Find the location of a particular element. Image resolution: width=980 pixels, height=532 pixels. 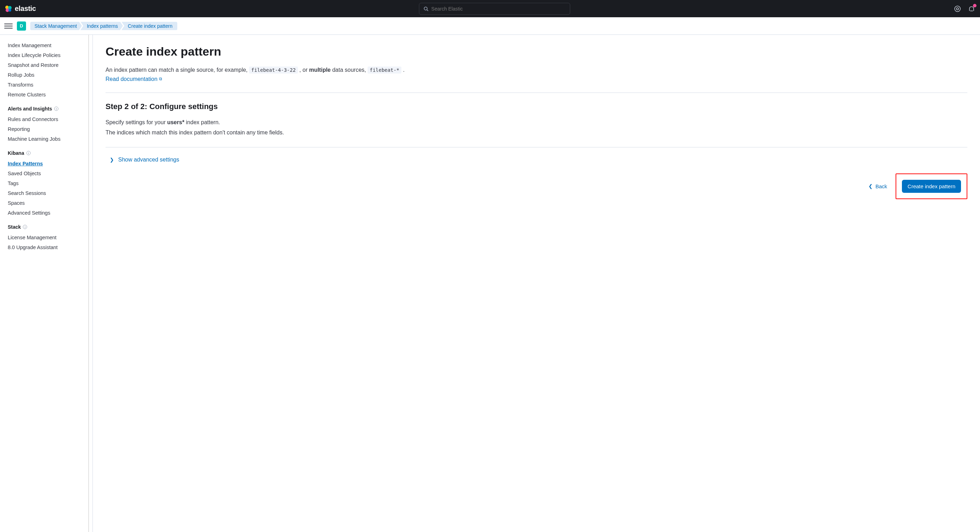

advanced-toggle-label: Show advanced settings is located at coordinates (149, 160).